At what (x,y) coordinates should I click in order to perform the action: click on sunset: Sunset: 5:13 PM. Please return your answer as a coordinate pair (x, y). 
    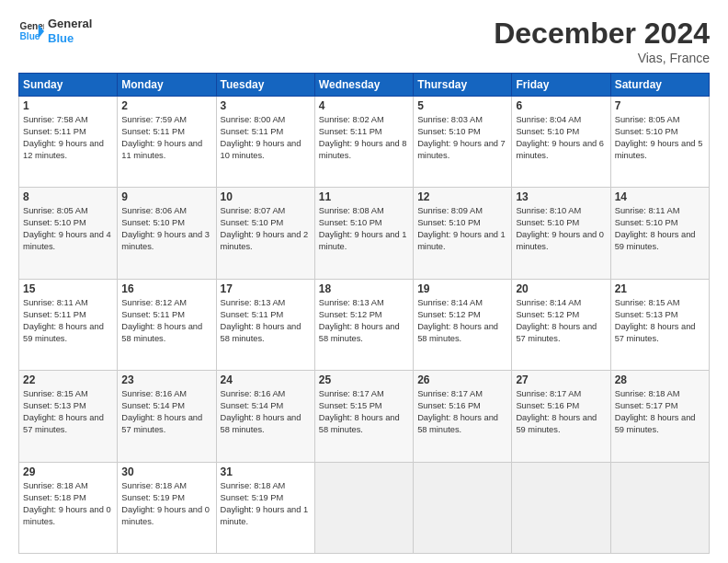
    Looking at the image, I should click on (55, 406).